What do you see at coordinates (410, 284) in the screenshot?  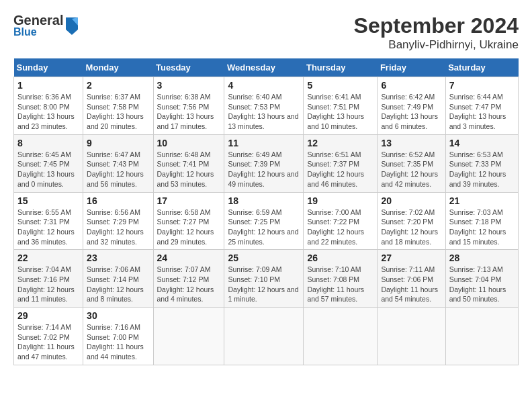 I see `day-info: Sunrise: 7:11 AMSunset: 7:06 PMDaylight:…` at bounding box center [410, 284].